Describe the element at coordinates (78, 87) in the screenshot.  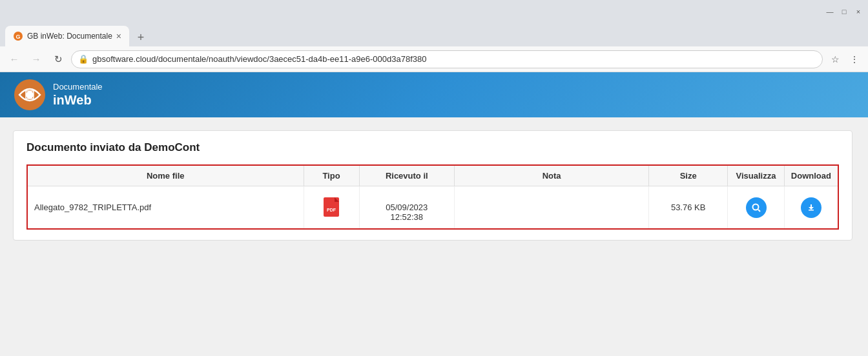
I see `logo-documentale: Documentale` at that location.